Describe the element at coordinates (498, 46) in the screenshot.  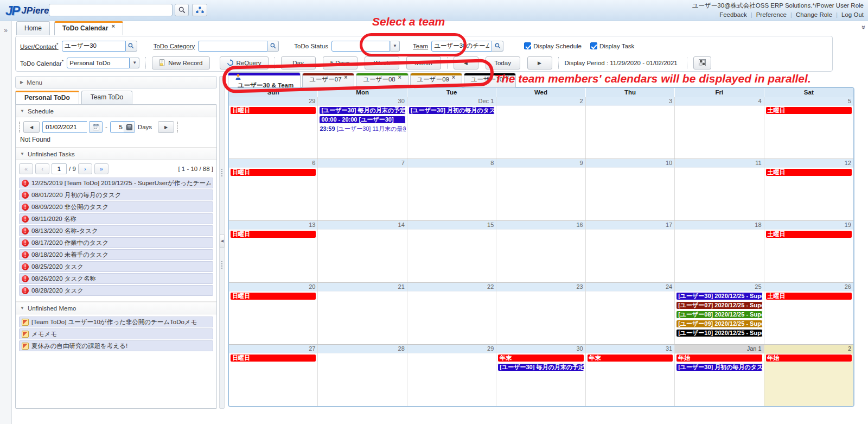
I see `team-lookup-button` at that location.